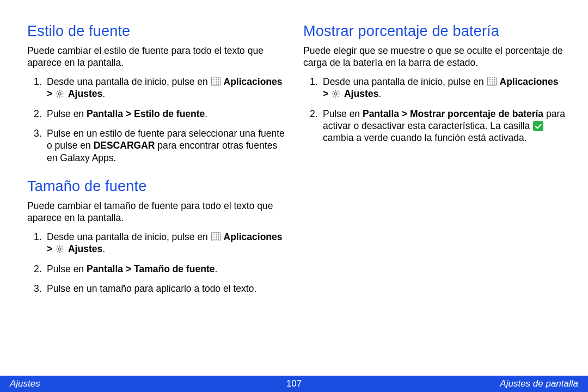 This screenshot has width=588, height=392. I want to click on footer-right: Ajustes de pantalla, so click(440, 384).